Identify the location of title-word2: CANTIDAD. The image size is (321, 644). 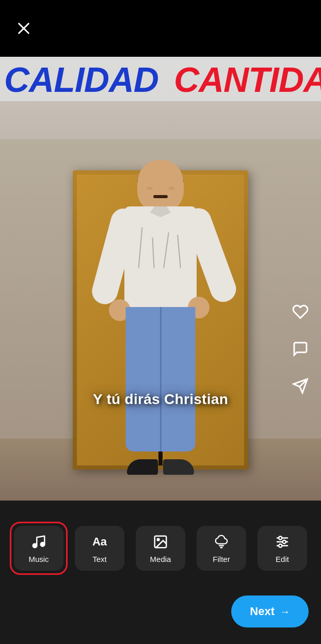
(248, 79).